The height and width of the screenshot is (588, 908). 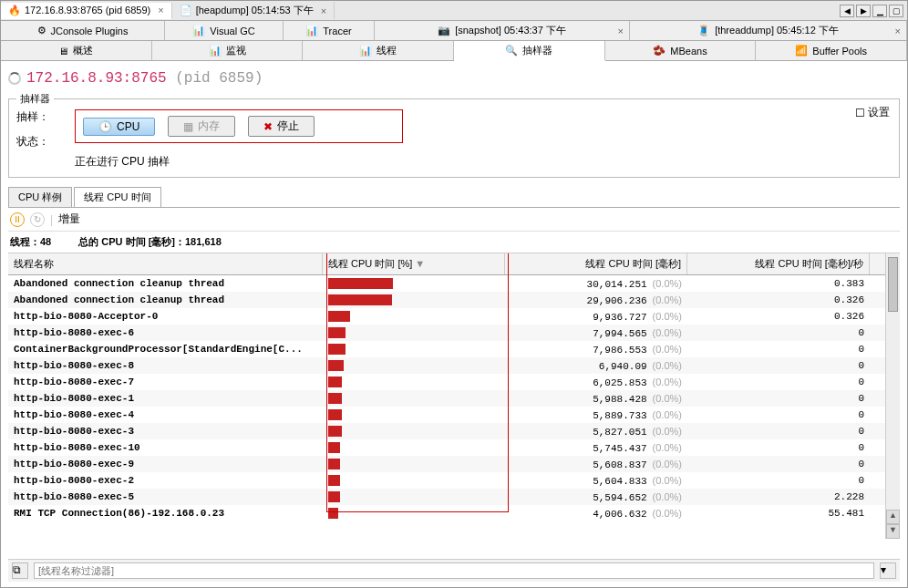 What do you see at coordinates (863, 11) in the screenshot?
I see `nav-right-button: ▶` at bounding box center [863, 11].